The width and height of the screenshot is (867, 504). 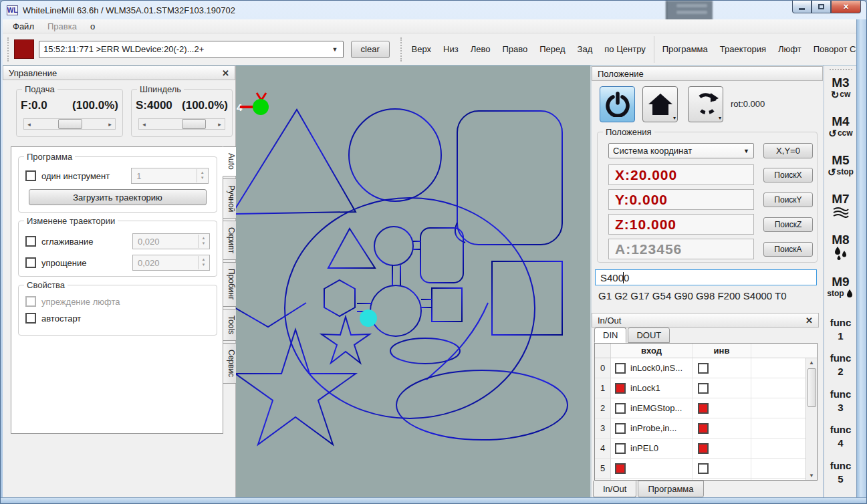 What do you see at coordinates (171, 241) in the screenshot?
I see `smoothing-spinbox: 0,020 ▲▼` at bounding box center [171, 241].